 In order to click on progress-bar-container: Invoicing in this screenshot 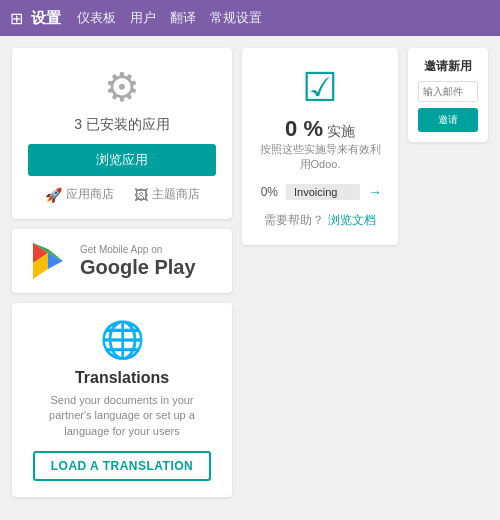, I will do `click(323, 192)`.